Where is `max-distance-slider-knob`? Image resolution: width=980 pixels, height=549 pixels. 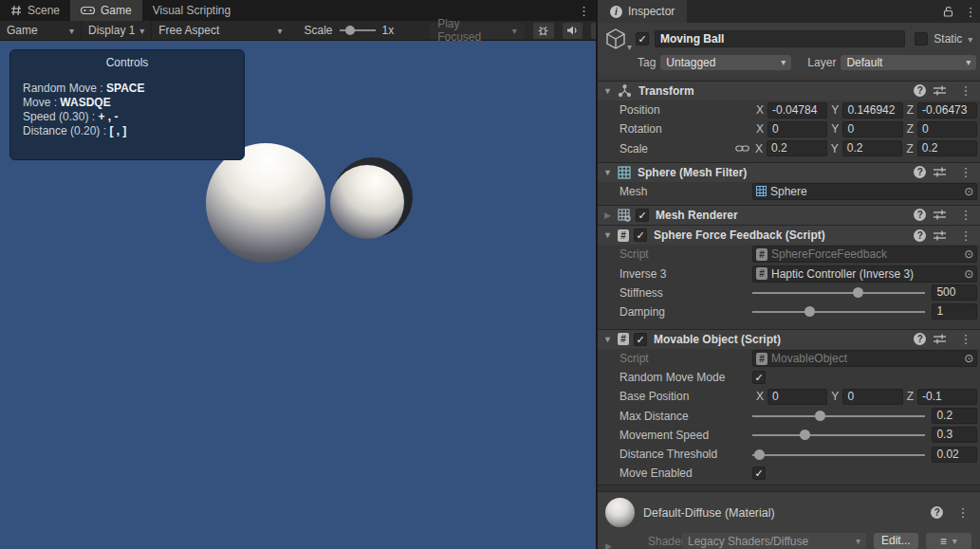 max-distance-slider-knob is located at coordinates (820, 415).